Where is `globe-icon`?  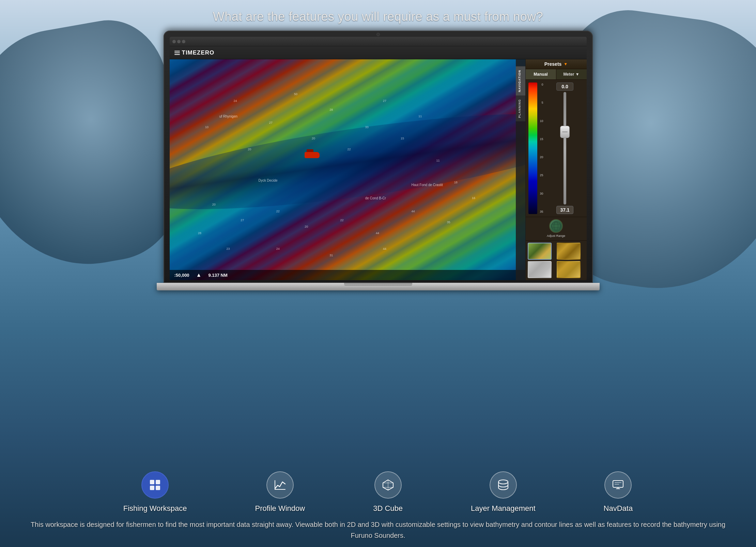
globe-icon is located at coordinates (556, 226).